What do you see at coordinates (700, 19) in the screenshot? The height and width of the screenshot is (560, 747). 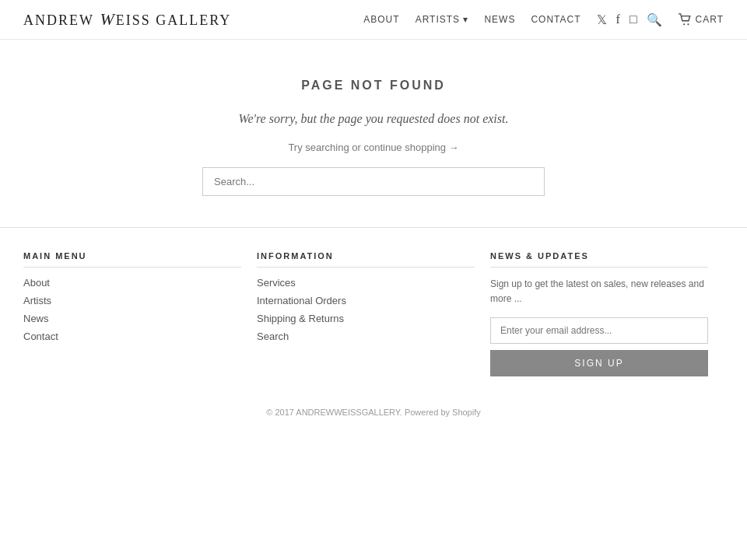 I see `cart-link: CART` at bounding box center [700, 19].